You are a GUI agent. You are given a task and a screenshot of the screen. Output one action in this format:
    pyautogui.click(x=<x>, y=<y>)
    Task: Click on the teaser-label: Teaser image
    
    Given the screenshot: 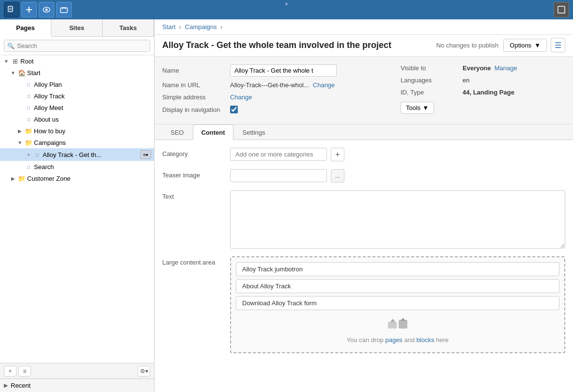 What is the action you would take?
    pyautogui.click(x=196, y=174)
    